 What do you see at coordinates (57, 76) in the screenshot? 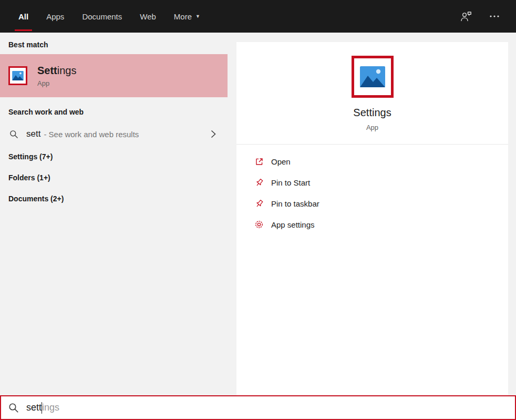
I see `best-match-text: Settings App` at bounding box center [57, 76].